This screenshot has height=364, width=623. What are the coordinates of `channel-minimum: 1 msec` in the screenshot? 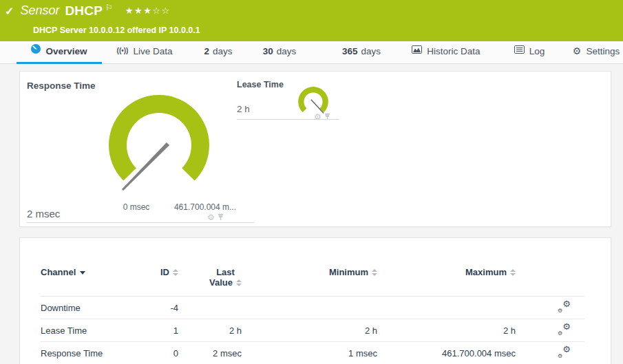 It's located at (310, 353).